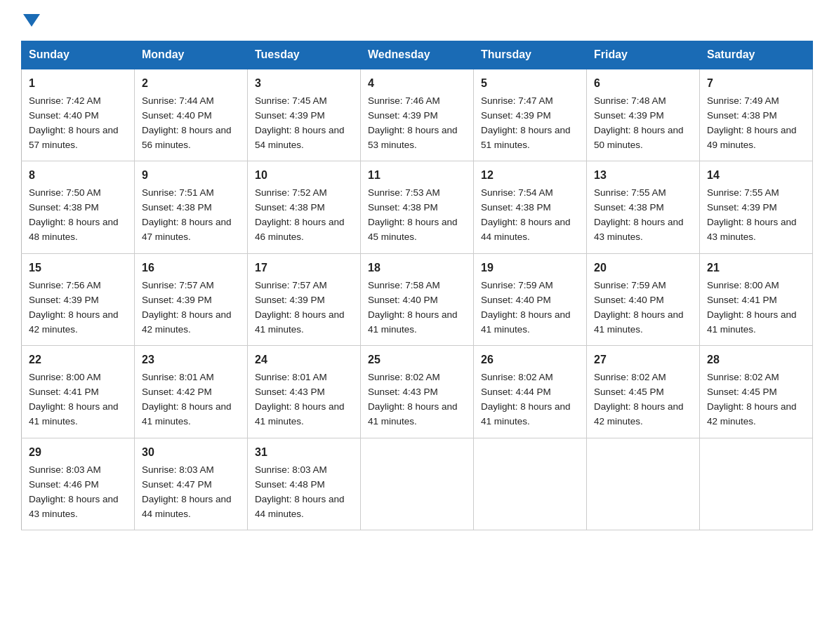 This screenshot has width=834, height=644. I want to click on daylight-label: Daylight: 8 hours and 48 minutes., so click(74, 229).